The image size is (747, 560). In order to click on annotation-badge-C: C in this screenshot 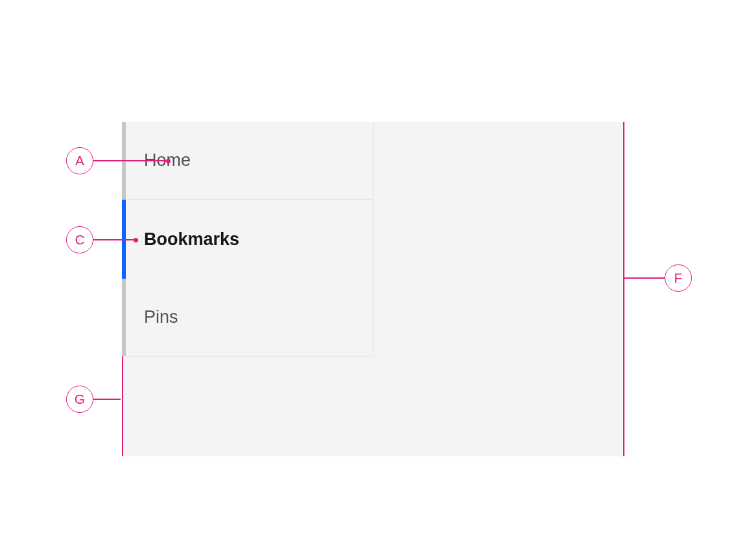, I will do `click(80, 240)`.